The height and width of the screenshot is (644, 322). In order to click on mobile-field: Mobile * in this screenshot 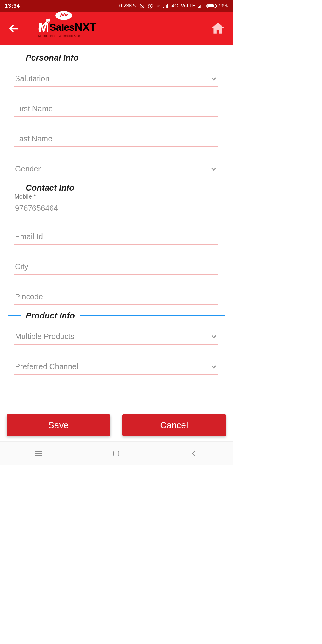, I will do `click(116, 205)`.